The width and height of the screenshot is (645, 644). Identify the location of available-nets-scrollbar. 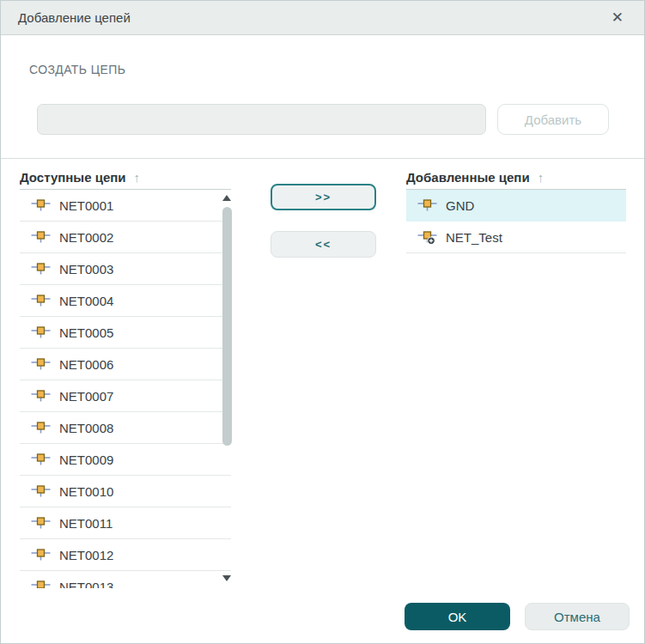
(227, 389).